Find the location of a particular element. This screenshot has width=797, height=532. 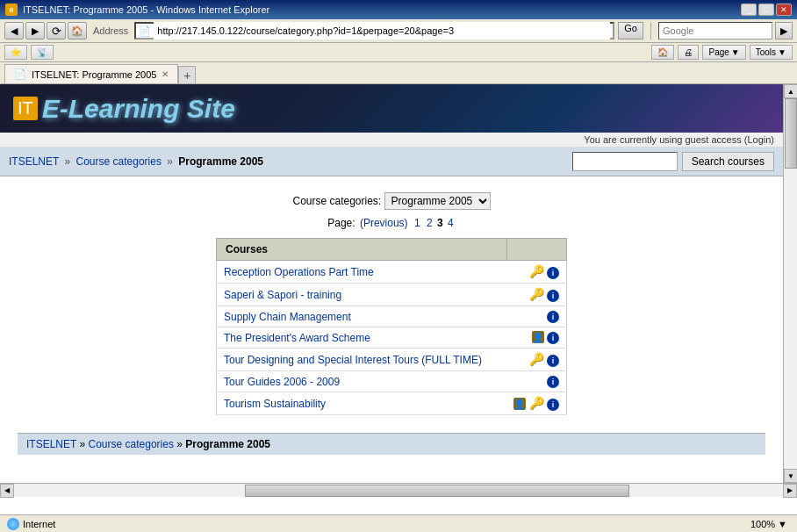

h-scroll-right-button: ▶ is located at coordinates (790, 491).